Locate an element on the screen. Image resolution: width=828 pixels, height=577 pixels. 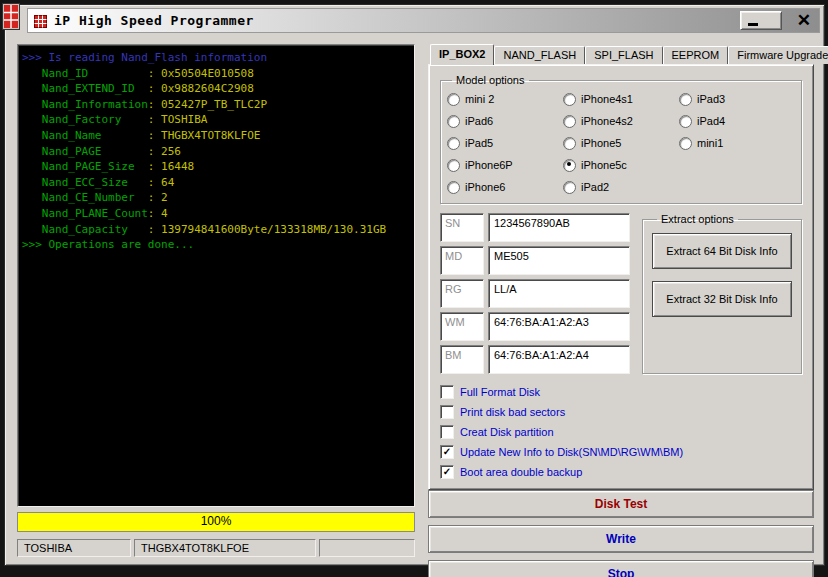
radio-iphone6: iPhone6 is located at coordinates (505, 187).